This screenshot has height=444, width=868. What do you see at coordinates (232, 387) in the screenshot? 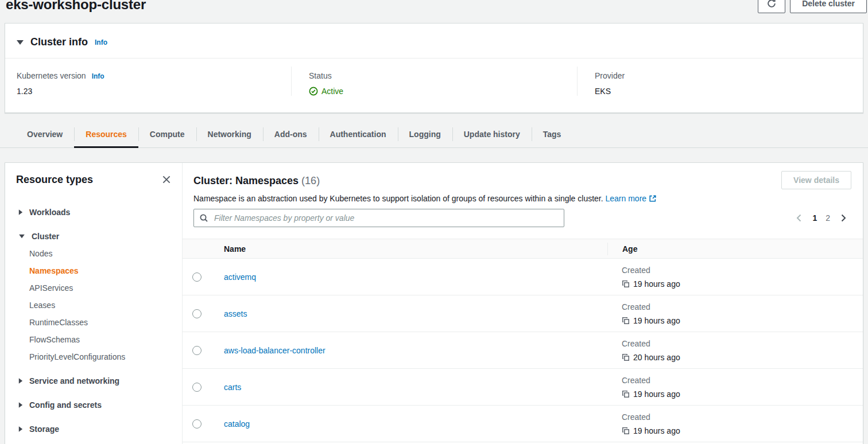
I see `namespace-link: carts` at bounding box center [232, 387].